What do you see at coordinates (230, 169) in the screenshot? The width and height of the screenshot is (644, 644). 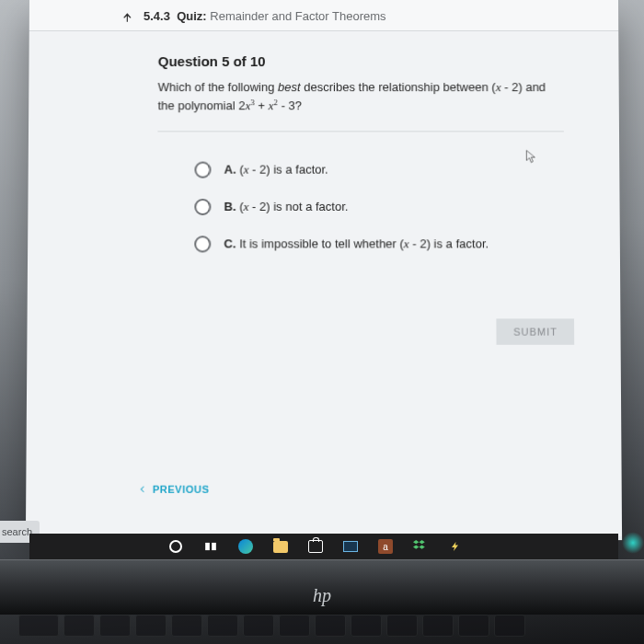 I see `option-a-letter: A.` at bounding box center [230, 169].